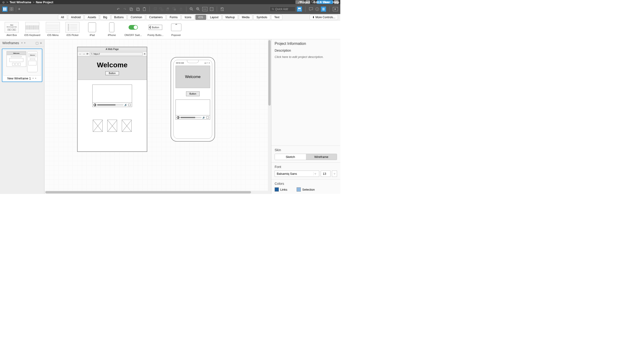 This screenshot has width=639, height=364. I want to click on component-ios-picker: iOS Picker, so click(73, 29).